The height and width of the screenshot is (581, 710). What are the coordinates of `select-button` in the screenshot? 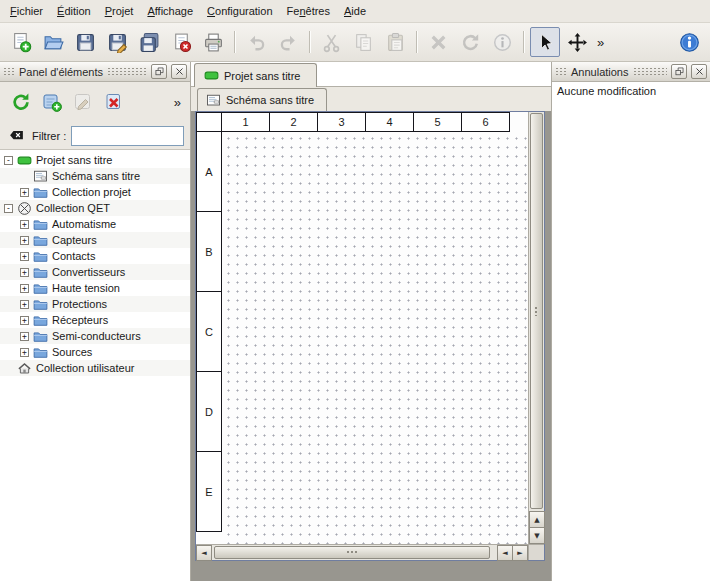 It's located at (545, 42).